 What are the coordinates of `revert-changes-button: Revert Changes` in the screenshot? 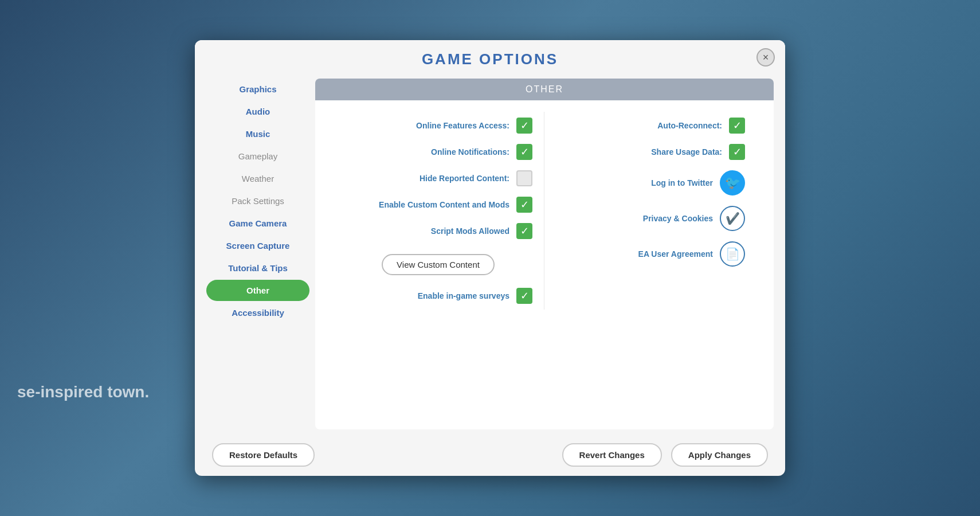 It's located at (612, 455).